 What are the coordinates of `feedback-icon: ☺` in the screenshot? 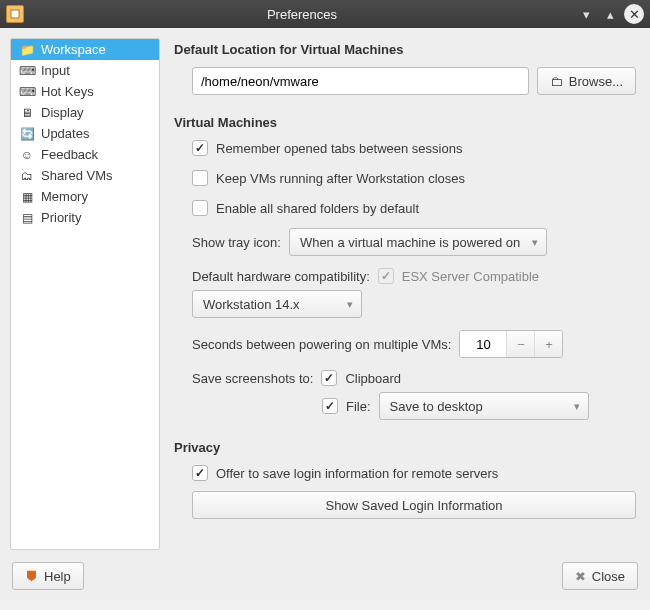 It's located at (27, 155).